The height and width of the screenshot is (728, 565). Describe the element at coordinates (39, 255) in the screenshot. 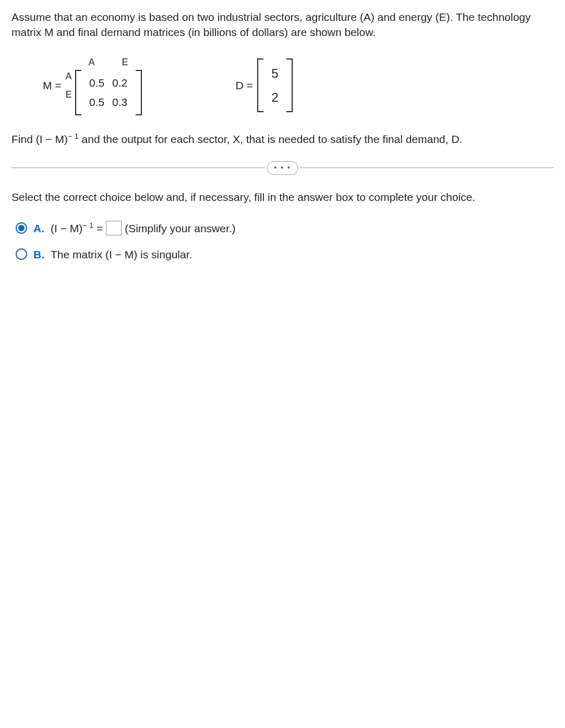

I see `choice-b-label: B.` at that location.